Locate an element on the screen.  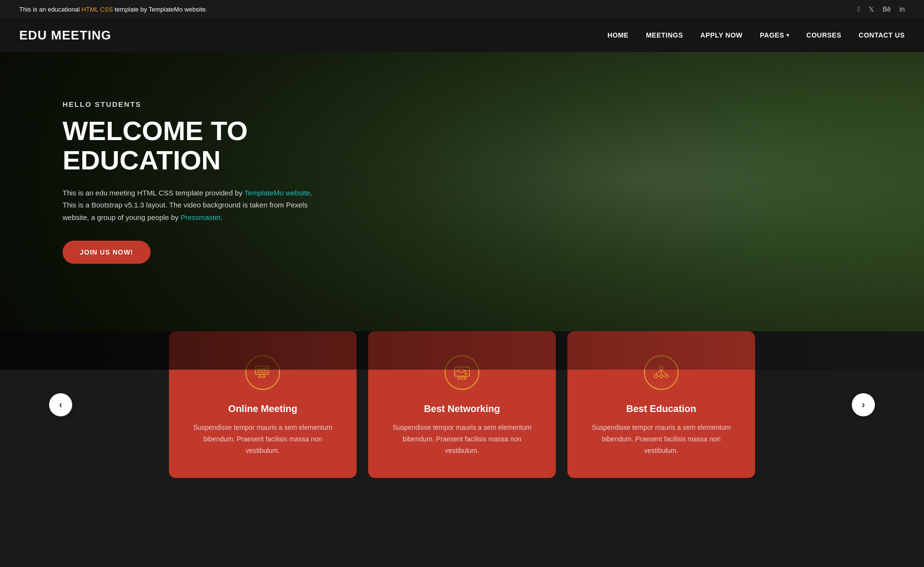
join-button: JOIN US NOW! is located at coordinates (107, 252).